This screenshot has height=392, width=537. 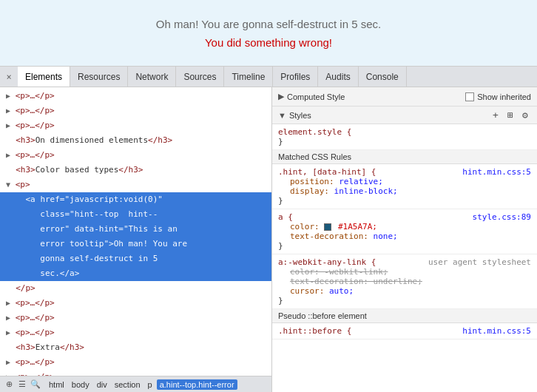 What do you see at coordinates (249, 77) in the screenshot?
I see `tab-timeline: Timeline` at bounding box center [249, 77].